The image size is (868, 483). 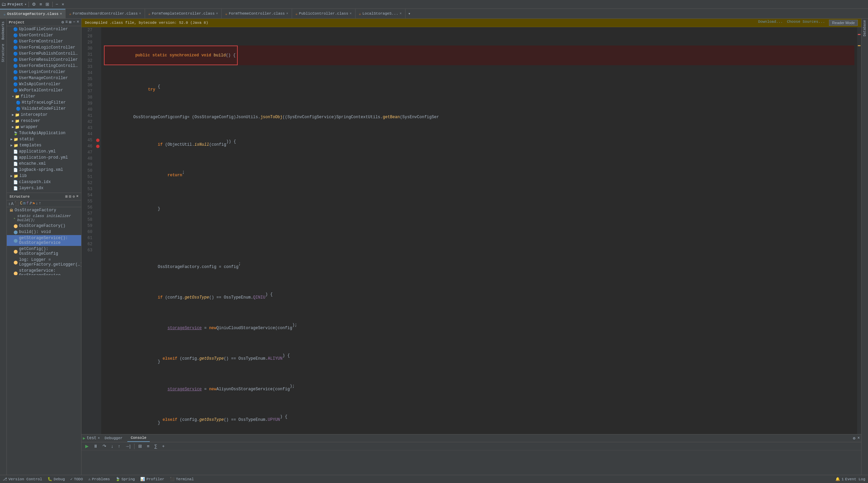 I want to click on tree-UserFormController: 🔵 UserFormController, so click(x=44, y=41).